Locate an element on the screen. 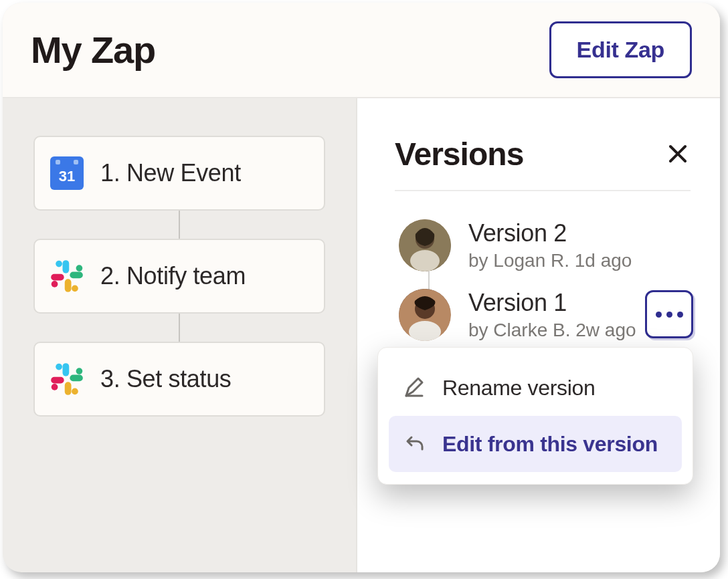  rename-version-item: Rename version is located at coordinates (535, 388).